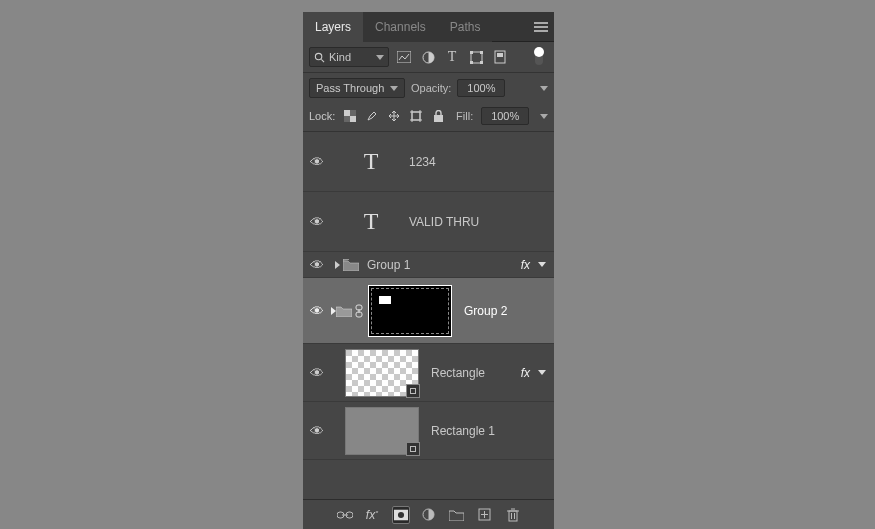 The image size is (875, 529). What do you see at coordinates (372, 116) in the screenshot?
I see `lock-brush-icon` at bounding box center [372, 116].